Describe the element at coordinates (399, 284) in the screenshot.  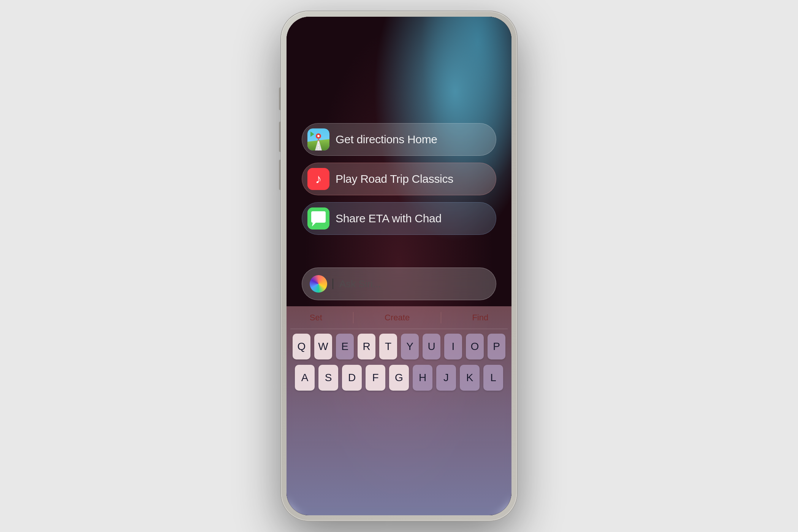
I see `siri-bar: Ask Siri...` at that location.